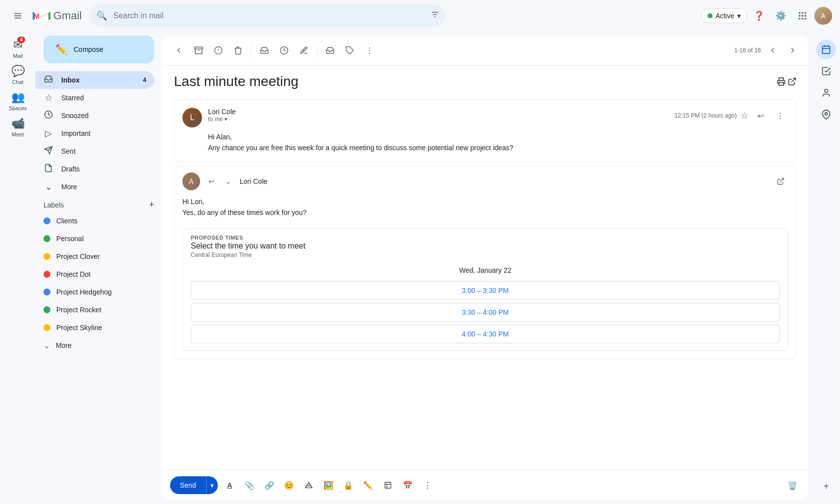 This screenshot has width=840, height=504. I want to click on time-slot-1: 3:00 – 3:30 PM, so click(485, 291).